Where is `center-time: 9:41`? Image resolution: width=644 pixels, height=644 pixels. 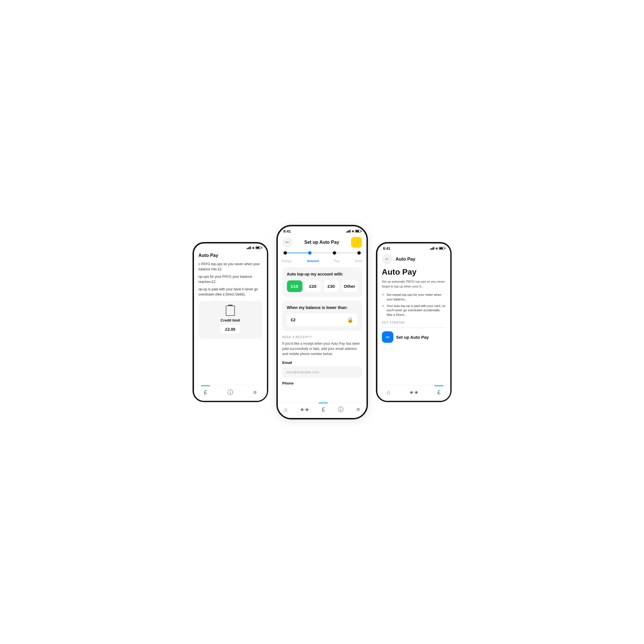 center-time: 9:41 is located at coordinates (287, 231).